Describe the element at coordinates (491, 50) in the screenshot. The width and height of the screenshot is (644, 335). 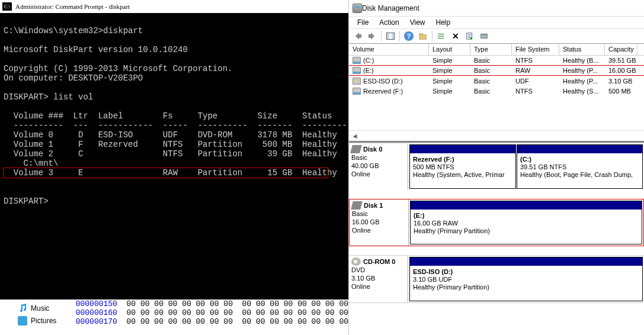
I see `col-type: Type` at that location.